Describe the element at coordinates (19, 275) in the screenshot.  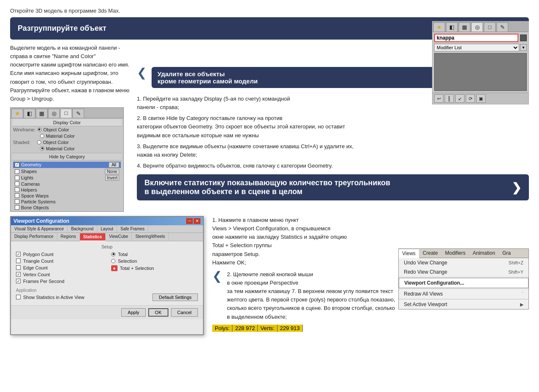
I see `vertex-count-checkbox: ✓` at that location.